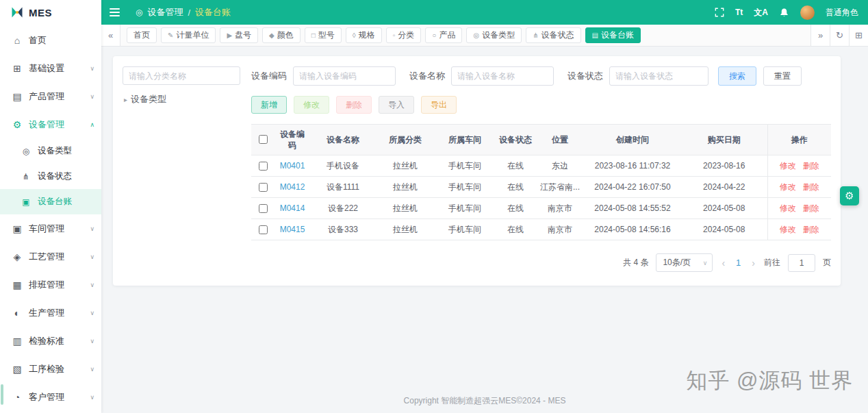 The width and height of the screenshot is (868, 413). I want to click on next-page-button: ›, so click(753, 263).